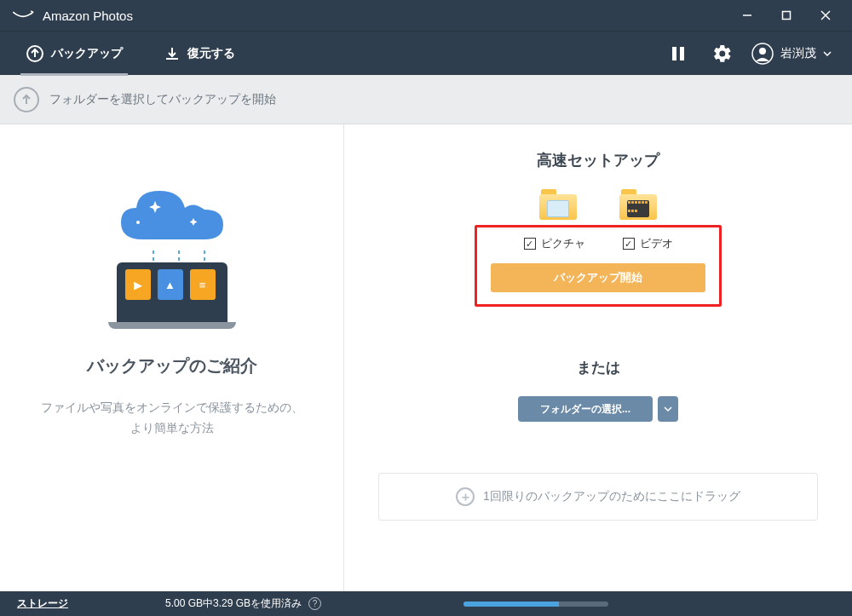 This screenshot has height=616, width=852. I want to click on pictures-folder-icon, so click(558, 204).